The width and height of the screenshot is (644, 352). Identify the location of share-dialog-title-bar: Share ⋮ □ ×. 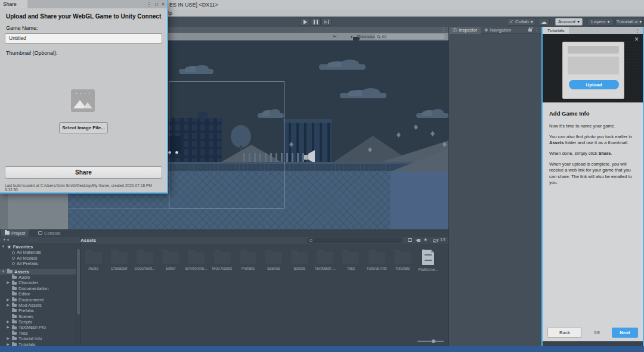
(83, 4).